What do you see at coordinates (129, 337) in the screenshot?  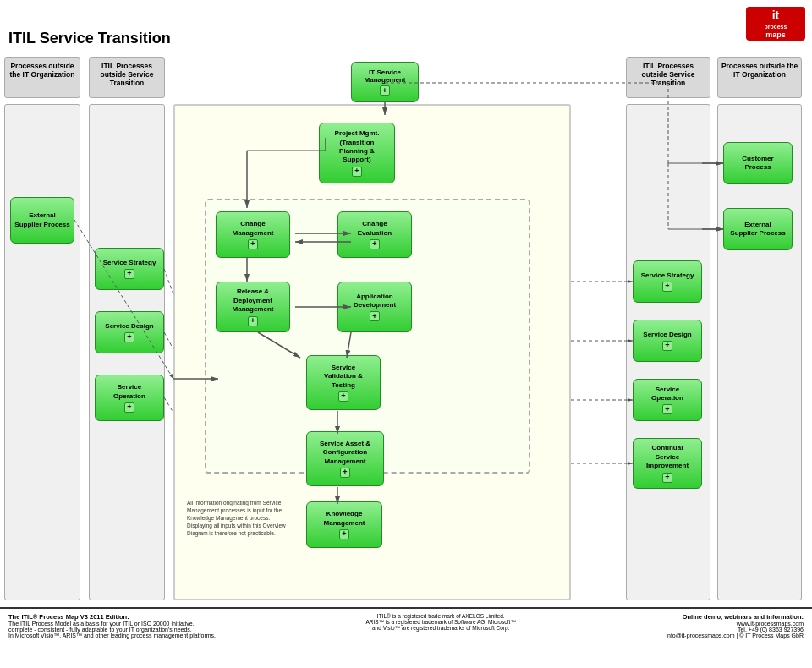 I see `plus-service-design-left: +` at bounding box center [129, 337].